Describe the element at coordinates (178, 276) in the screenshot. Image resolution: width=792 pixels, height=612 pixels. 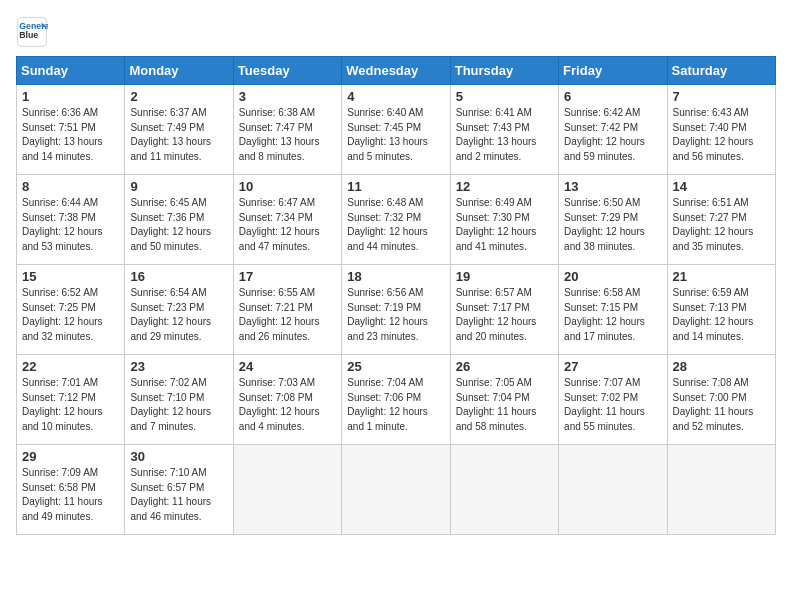
I see `day-number: 16` at that location.